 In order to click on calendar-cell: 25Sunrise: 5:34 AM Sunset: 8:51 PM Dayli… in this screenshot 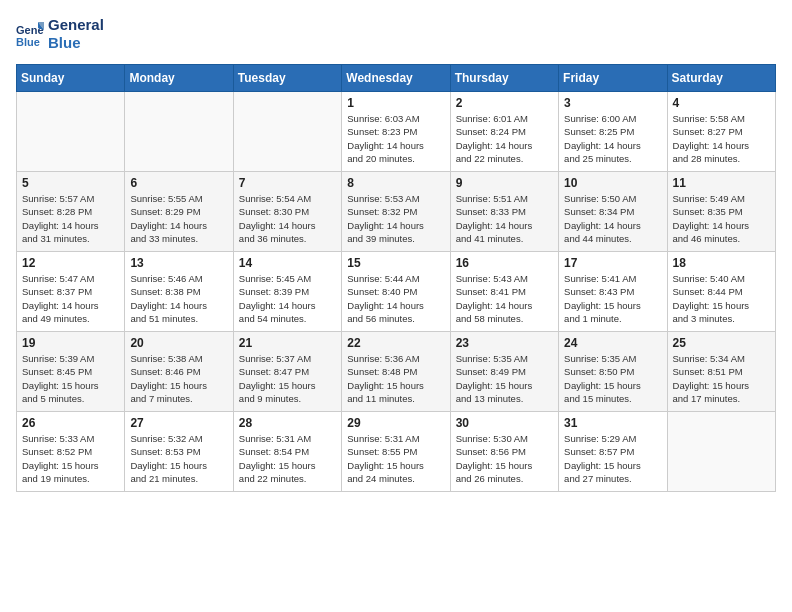, I will do `click(721, 372)`.